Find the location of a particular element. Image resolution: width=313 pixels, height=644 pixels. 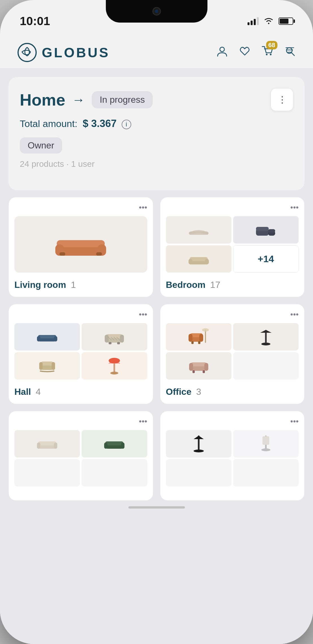

logo-text: GLOBUS is located at coordinates (76, 52).